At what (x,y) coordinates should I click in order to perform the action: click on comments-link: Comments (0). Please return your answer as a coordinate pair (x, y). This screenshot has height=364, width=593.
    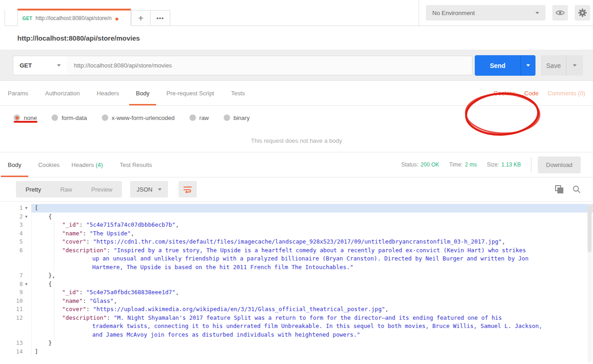
    Looking at the image, I should click on (567, 93).